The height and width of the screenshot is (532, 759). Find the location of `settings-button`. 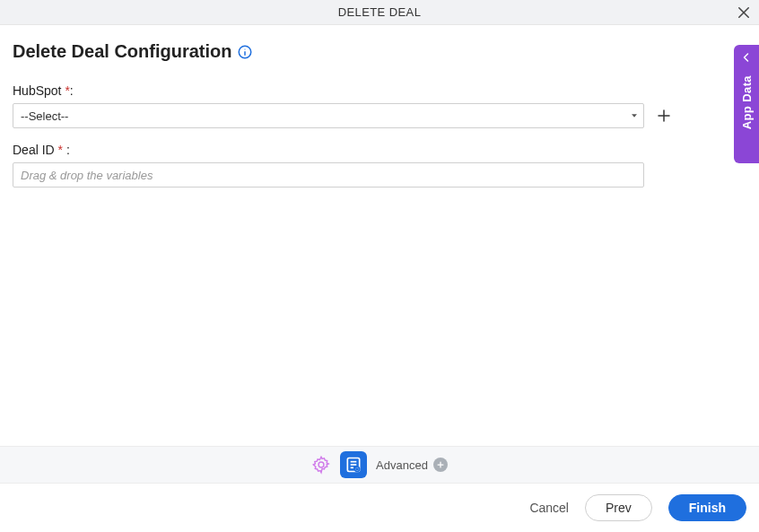

settings-button is located at coordinates (321, 465).